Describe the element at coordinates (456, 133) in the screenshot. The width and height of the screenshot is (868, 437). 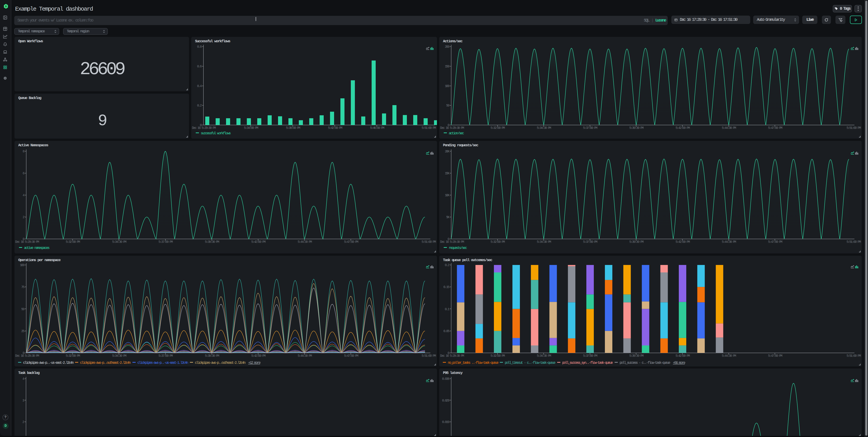
I see `svg-text: action/sec` at that location.